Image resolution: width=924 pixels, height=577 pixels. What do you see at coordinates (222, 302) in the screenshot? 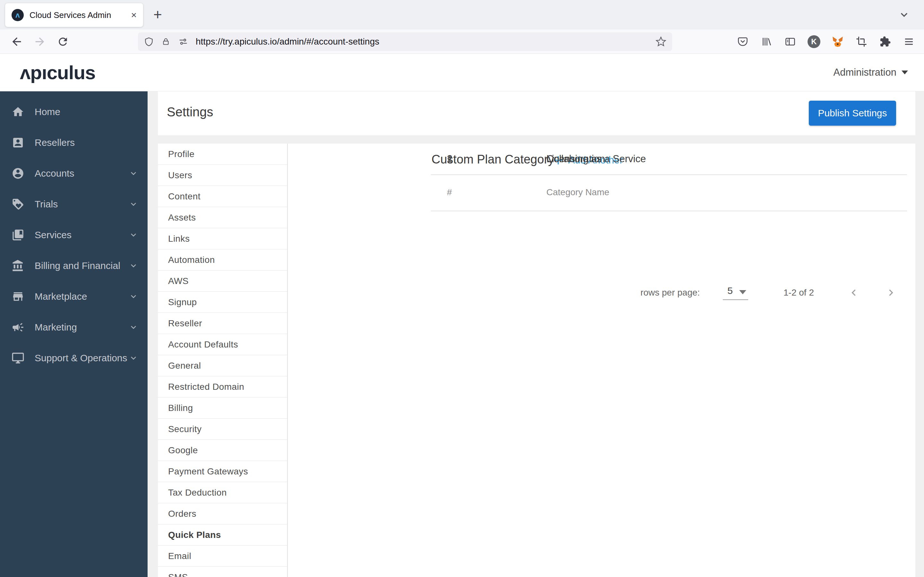
I see `settings-nav-item-signup: Signup` at bounding box center [222, 302].